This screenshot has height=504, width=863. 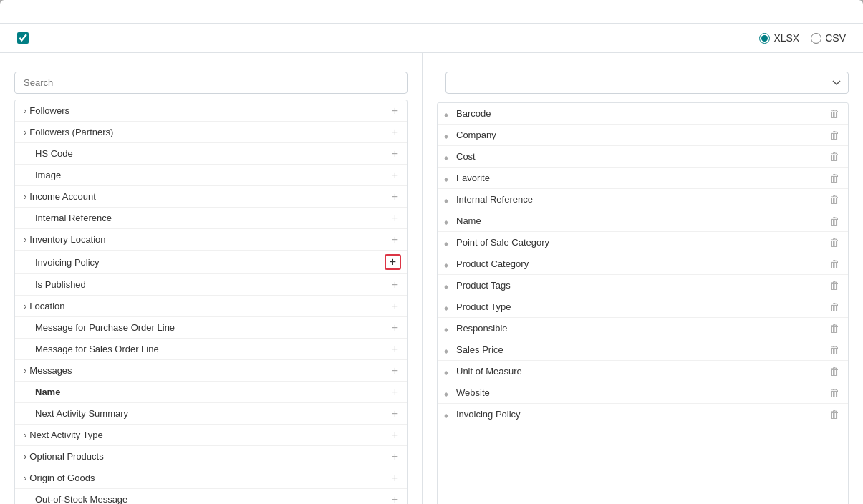 I want to click on search-input, so click(x=211, y=83).